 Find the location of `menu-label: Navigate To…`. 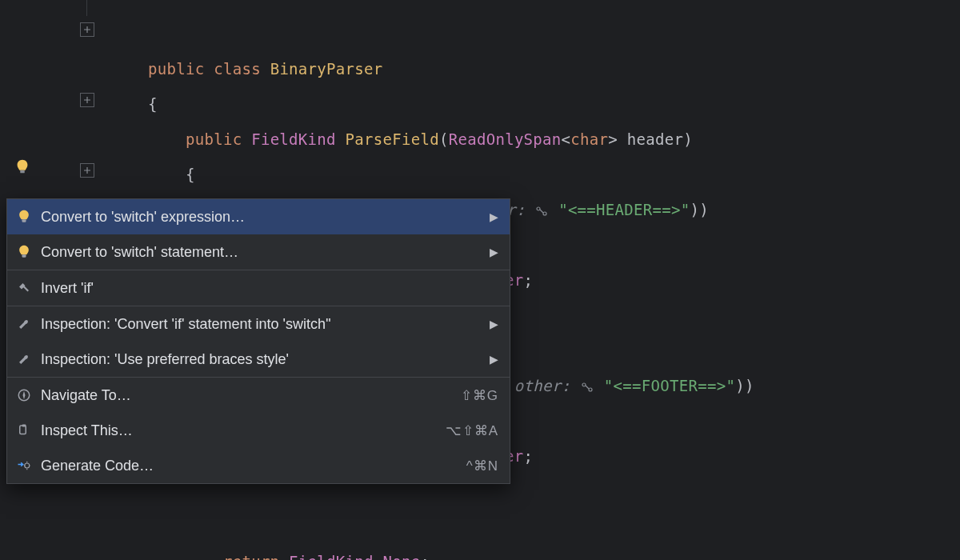

menu-label: Navigate To… is located at coordinates (251, 395).